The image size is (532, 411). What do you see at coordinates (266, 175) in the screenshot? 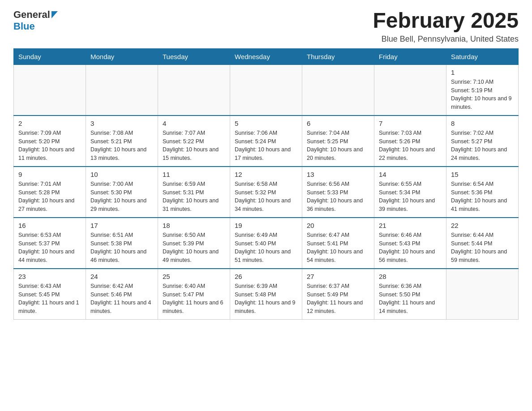
I see `day-number: 12` at bounding box center [266, 175].